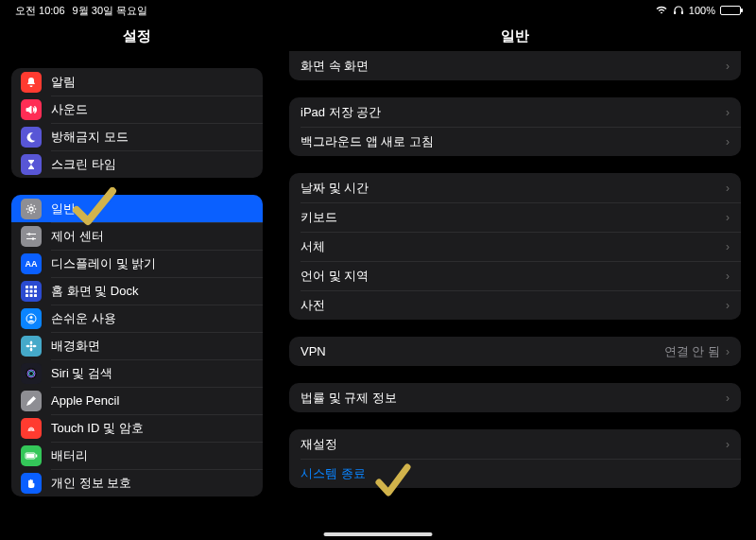 The image size is (756, 540). What do you see at coordinates (137, 36) in the screenshot?
I see `sidebar-title: 설정` at bounding box center [137, 36].